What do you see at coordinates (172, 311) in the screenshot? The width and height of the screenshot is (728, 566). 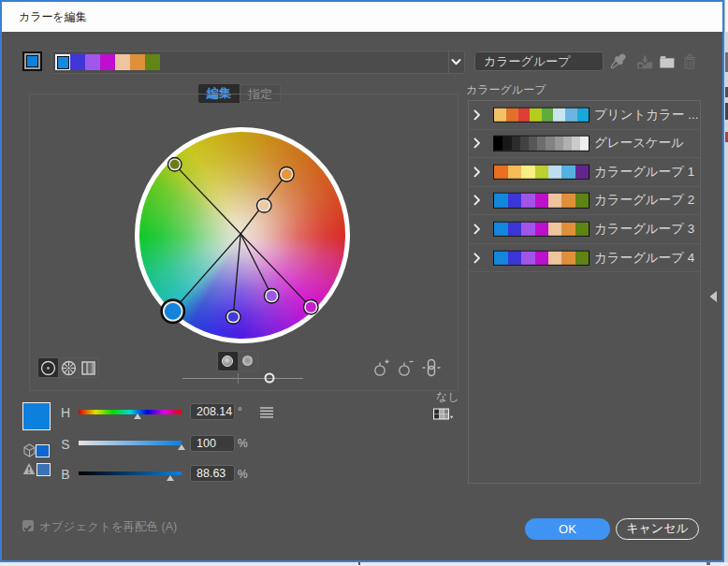 I see `wheel-marker-blue` at bounding box center [172, 311].